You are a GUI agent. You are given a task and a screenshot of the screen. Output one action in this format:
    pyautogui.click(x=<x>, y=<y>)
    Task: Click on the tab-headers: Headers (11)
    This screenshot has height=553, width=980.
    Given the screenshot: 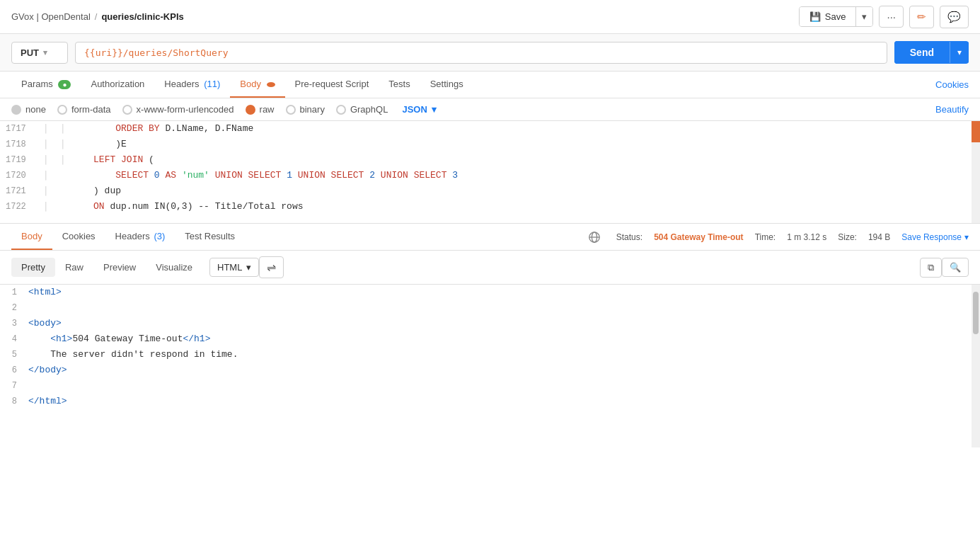 What is the action you would take?
    pyautogui.click(x=192, y=85)
    